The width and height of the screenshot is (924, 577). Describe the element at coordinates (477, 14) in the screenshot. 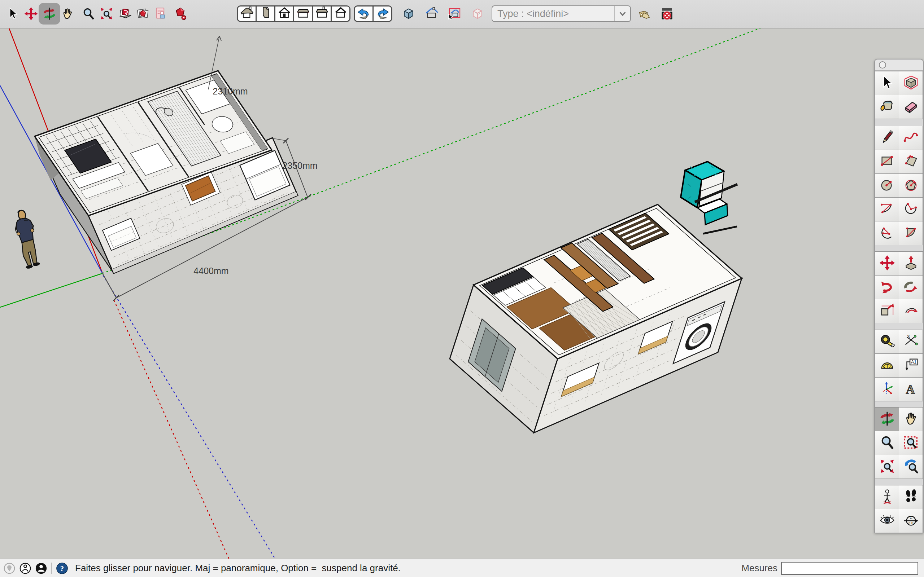

I see `ghost-block-tool-button` at that location.